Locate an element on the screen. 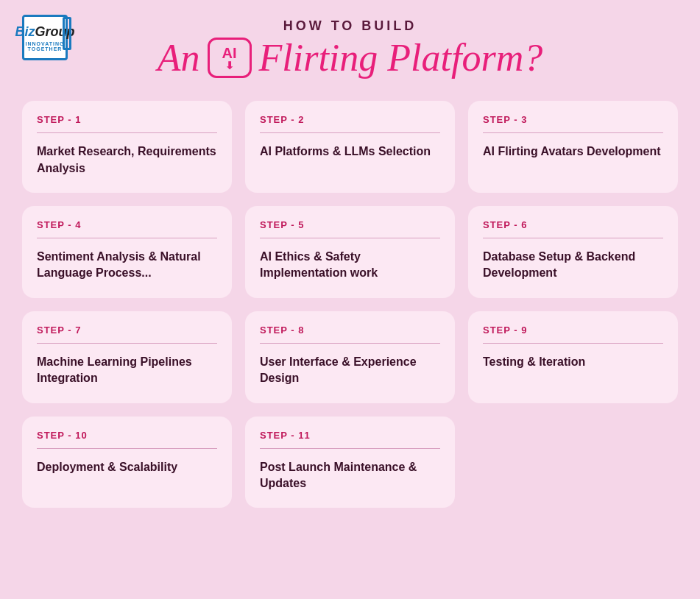  step-label-9: STEP - 9 is located at coordinates (573, 330).